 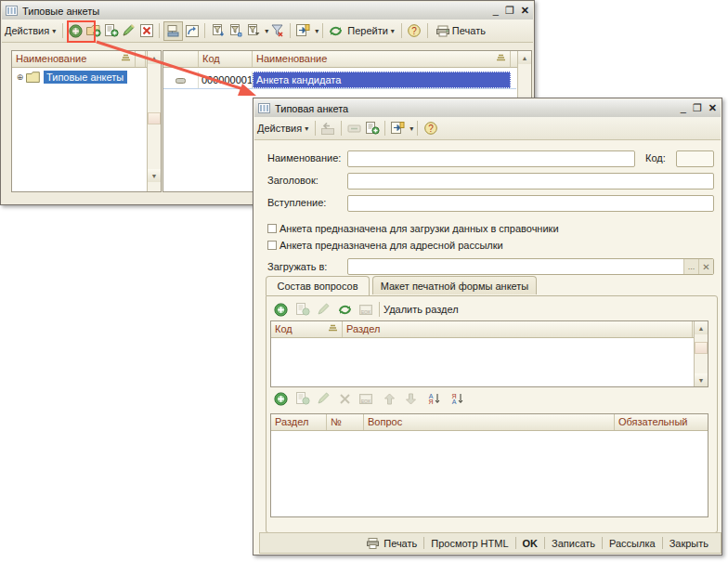 I want to click on row-code-cell: 000000001, so click(x=226, y=80).